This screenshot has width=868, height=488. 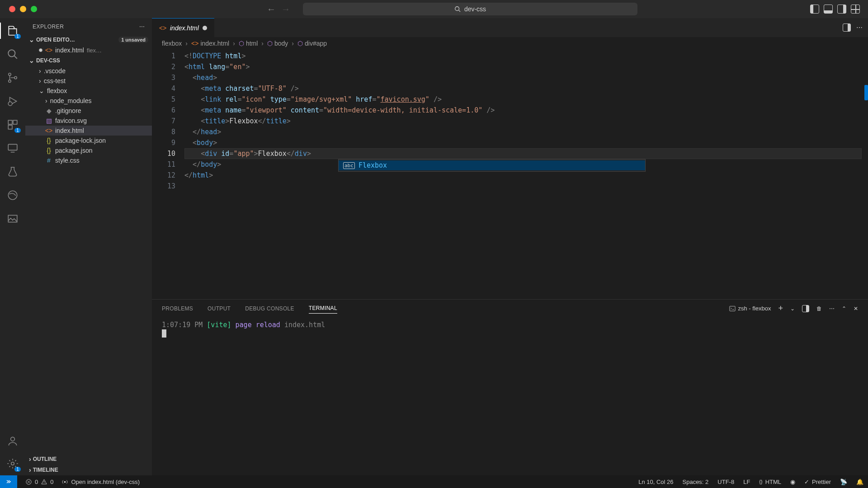 I want to click on panel-tab-problems: PROBLEMS, so click(x=177, y=309).